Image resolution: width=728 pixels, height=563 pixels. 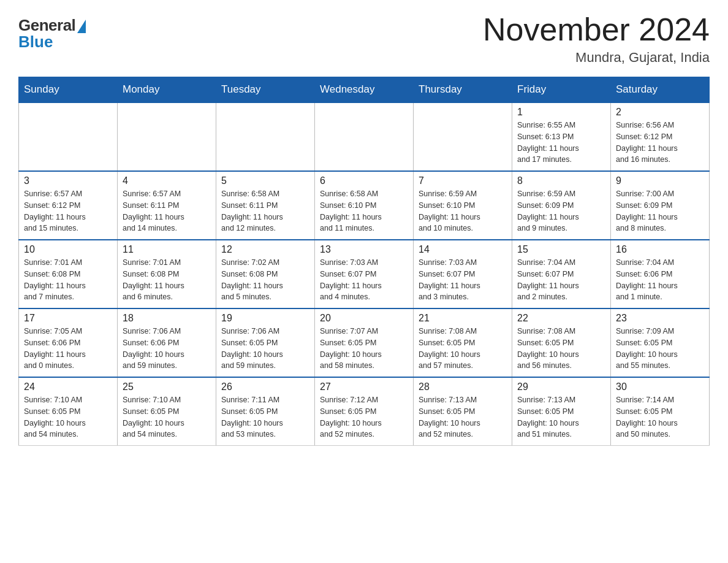 I want to click on day-number: 27, so click(x=364, y=387).